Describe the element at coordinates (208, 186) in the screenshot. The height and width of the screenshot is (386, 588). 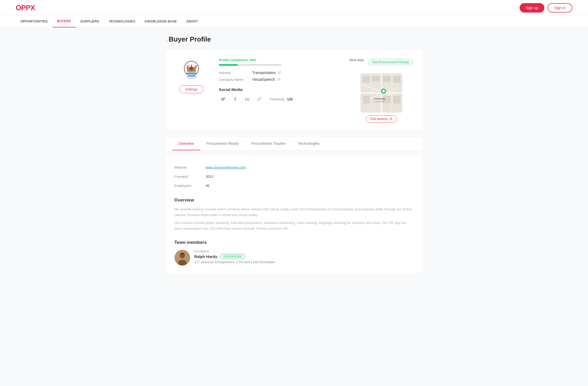
I see `employees-value: 45` at that location.